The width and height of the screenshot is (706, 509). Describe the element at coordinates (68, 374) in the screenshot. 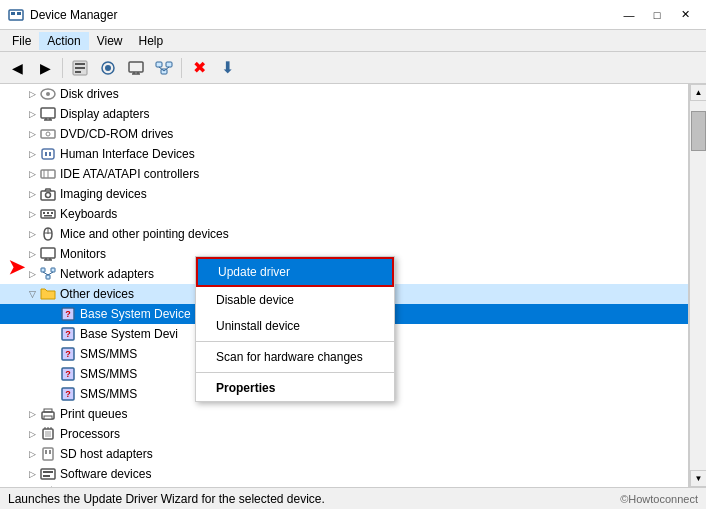

I see `sms-icon2: ?` at that location.